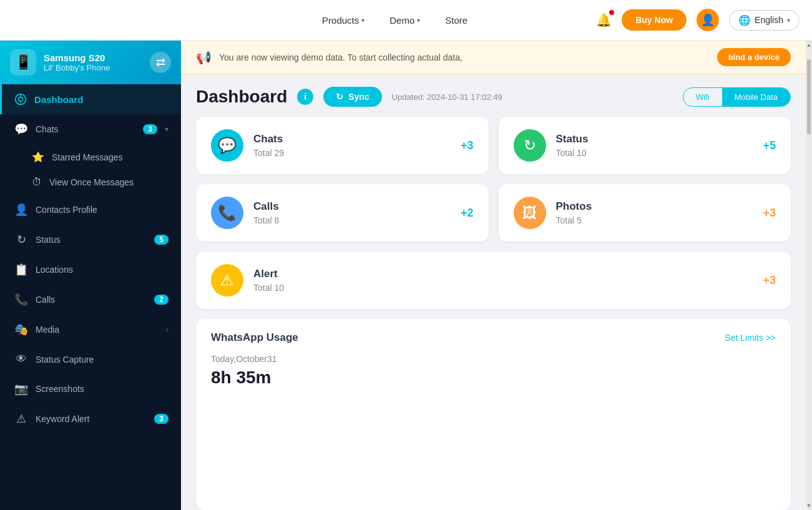 The height and width of the screenshot is (510, 812). Describe the element at coordinates (809, 45) in the screenshot. I see `scroll-up-arrow: ▲` at that location.